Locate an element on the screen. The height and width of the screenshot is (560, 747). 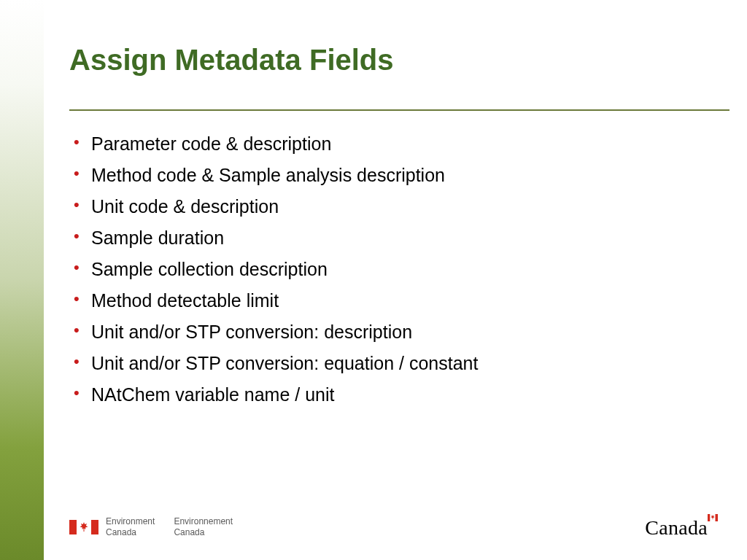
list-item: Sample duration is located at coordinates (285, 238).